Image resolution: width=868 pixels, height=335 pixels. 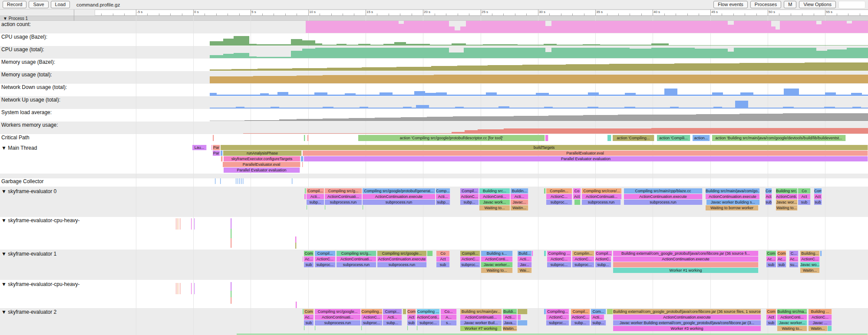 What do you see at coordinates (578, 131) in the screenshot?
I see `counter-bar-workers-memory` at bounding box center [578, 131].